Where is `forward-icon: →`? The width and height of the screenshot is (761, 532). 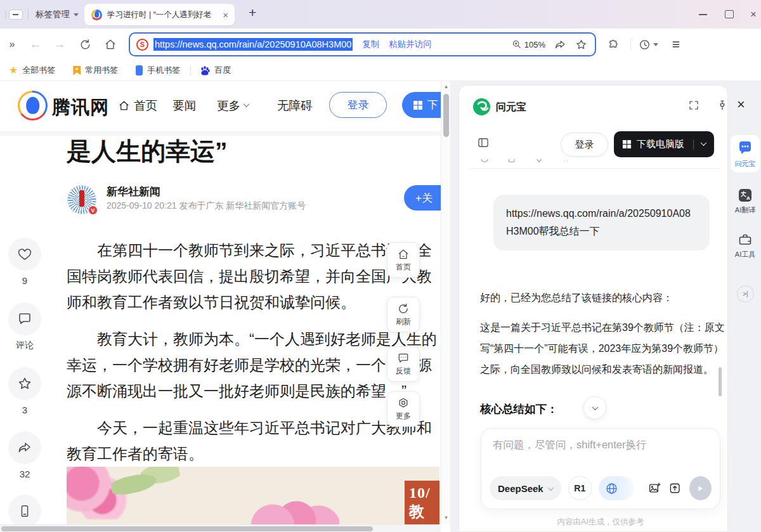 forward-icon: → is located at coordinates (60, 44).